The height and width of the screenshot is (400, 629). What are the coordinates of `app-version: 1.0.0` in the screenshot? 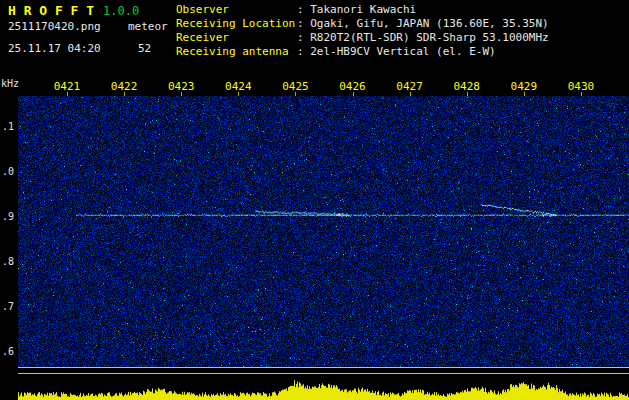 It's located at (121, 11).